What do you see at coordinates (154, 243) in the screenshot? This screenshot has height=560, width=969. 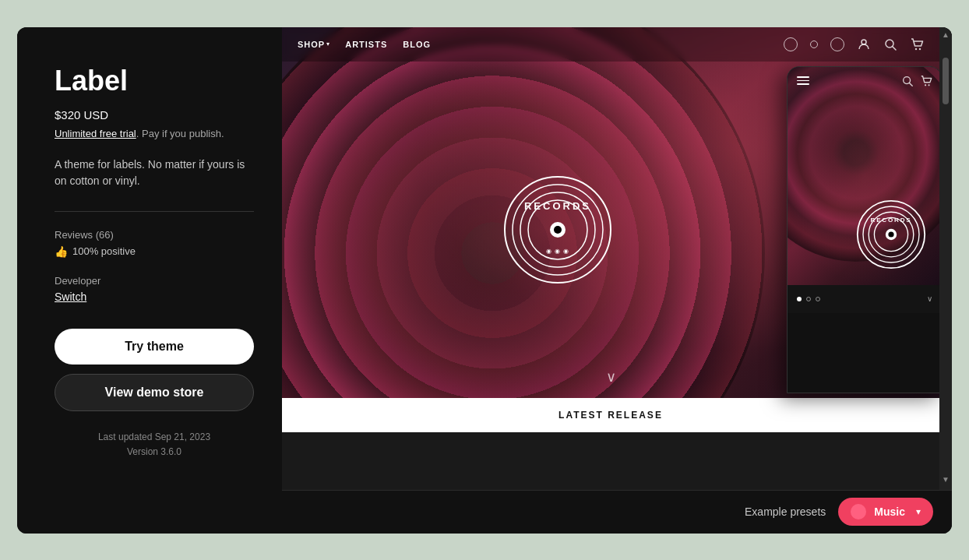 I see `reviews-section: Reviews (66) 👍 100% positive` at bounding box center [154, 243].